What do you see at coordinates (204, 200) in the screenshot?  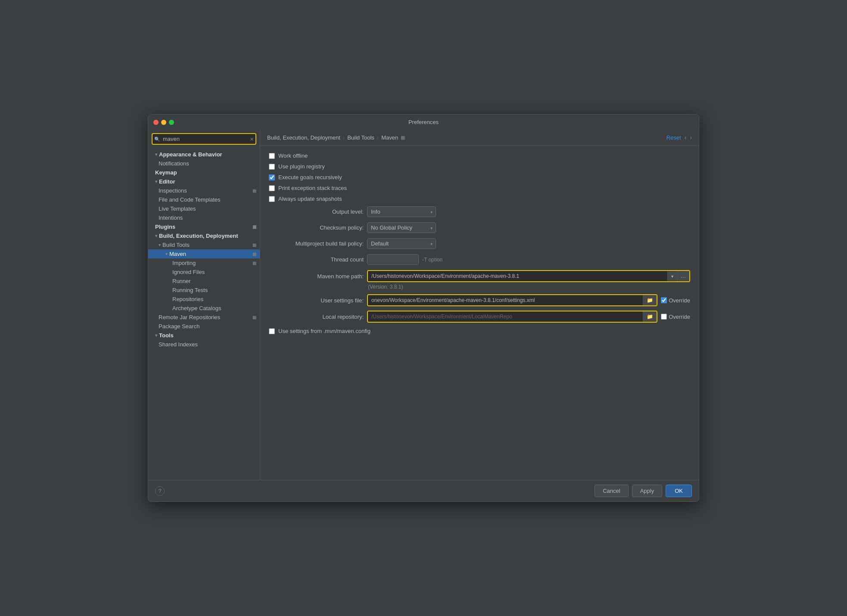 I see `sidebar-item-file-code-templates: File and Code Templates` at bounding box center [204, 200].